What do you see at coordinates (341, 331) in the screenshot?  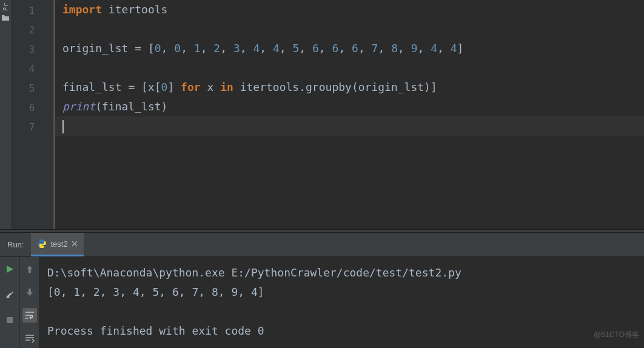 I see `console-line: Process finished with exit code 0` at bounding box center [341, 331].